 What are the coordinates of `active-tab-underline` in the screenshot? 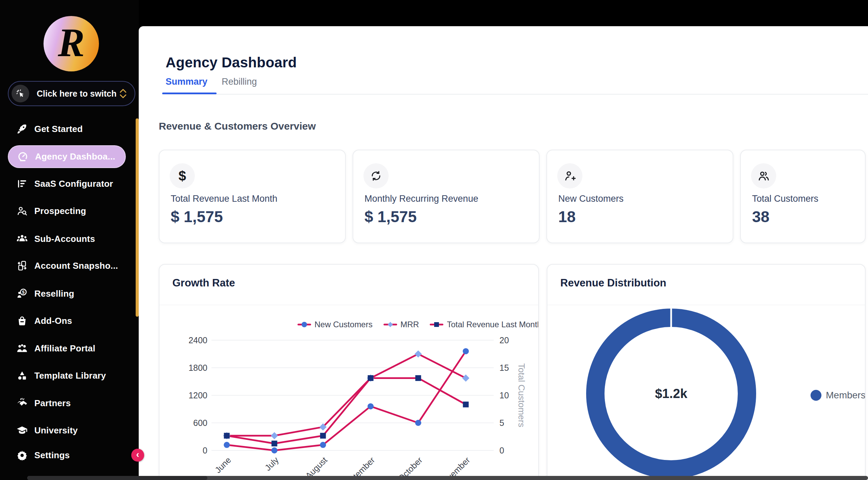 It's located at (189, 93).